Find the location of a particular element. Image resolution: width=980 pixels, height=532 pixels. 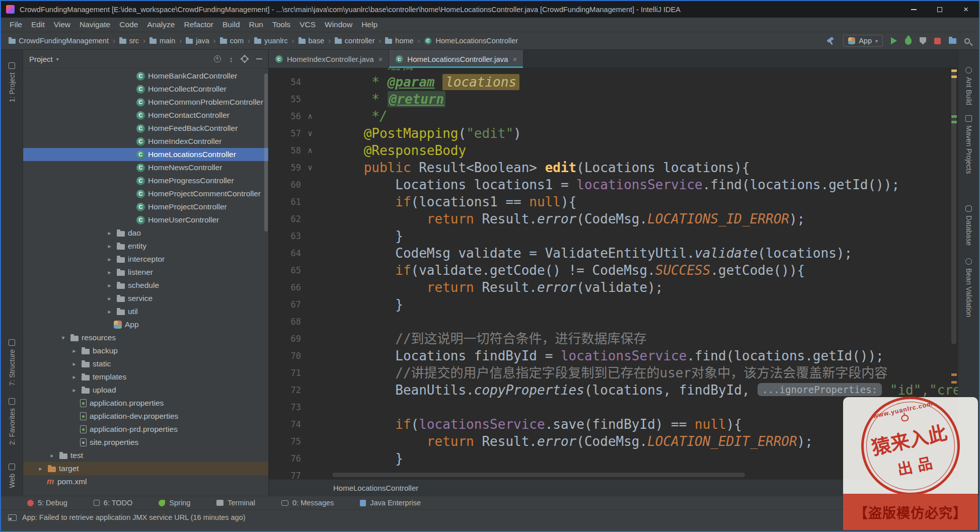

toolwindow-button-bean-validation: Bean Validation is located at coordinates (968, 288).